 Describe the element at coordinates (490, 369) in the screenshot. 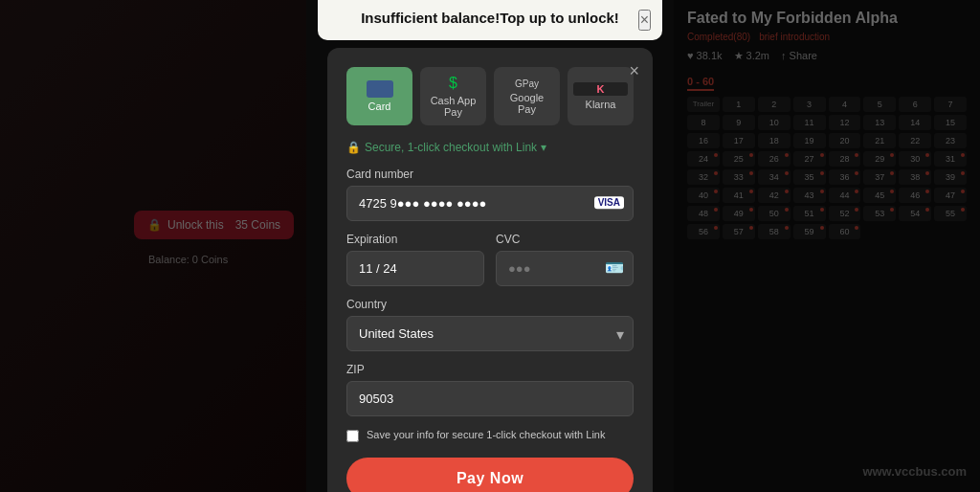

I see `zip-label: ZIP` at that location.